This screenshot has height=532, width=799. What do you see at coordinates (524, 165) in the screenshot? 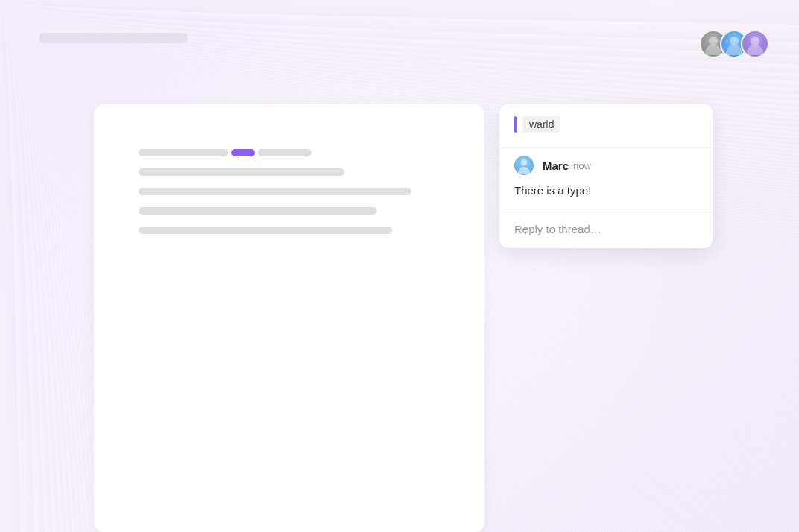
I see `comment-author-avatar` at bounding box center [524, 165].